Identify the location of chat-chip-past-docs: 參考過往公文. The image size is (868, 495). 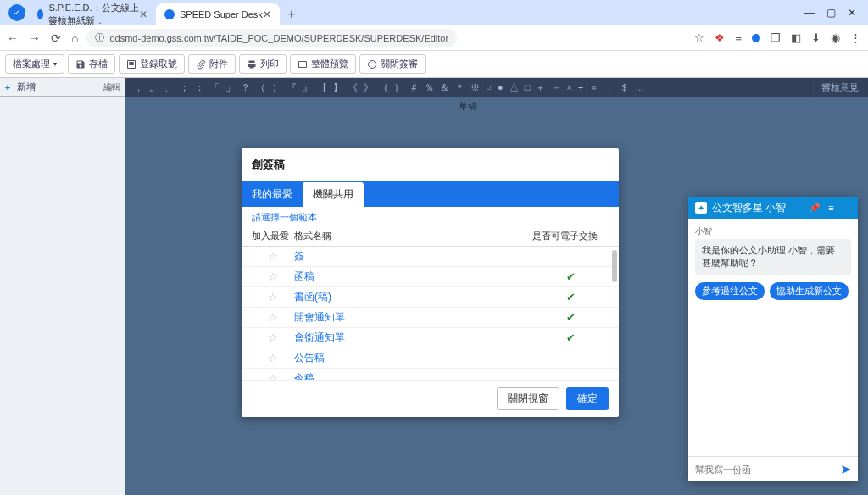
(730, 292).